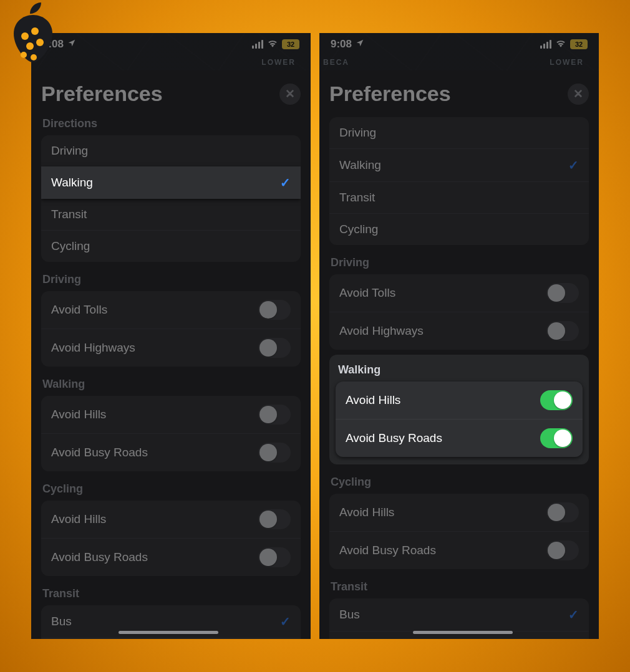 The image size is (630, 672). I want to click on map-background: 9:08 32 BECA LOWER, so click(459, 52).